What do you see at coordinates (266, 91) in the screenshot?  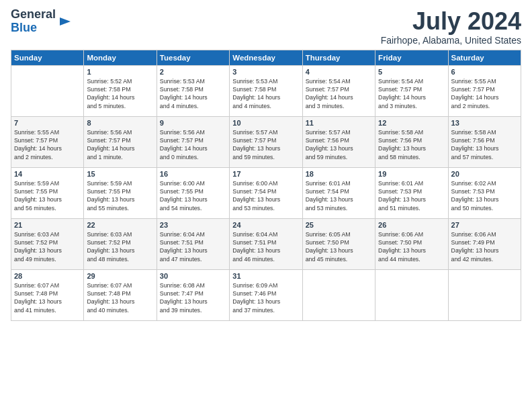 I see `calendar-week-1: 1Sunrise: 5:52 AM Sunset: 7:58 PM Daylig…` at bounding box center [266, 91].